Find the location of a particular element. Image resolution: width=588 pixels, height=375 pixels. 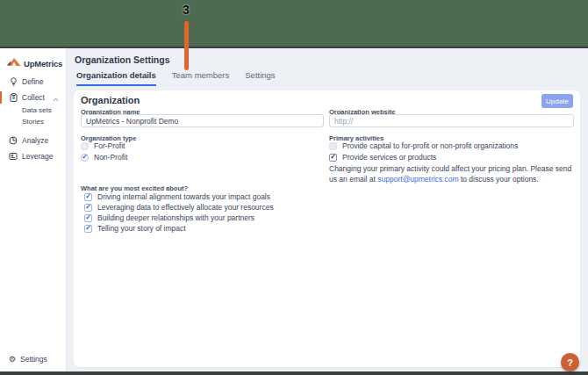

chevron-up-icon is located at coordinates (56, 99).